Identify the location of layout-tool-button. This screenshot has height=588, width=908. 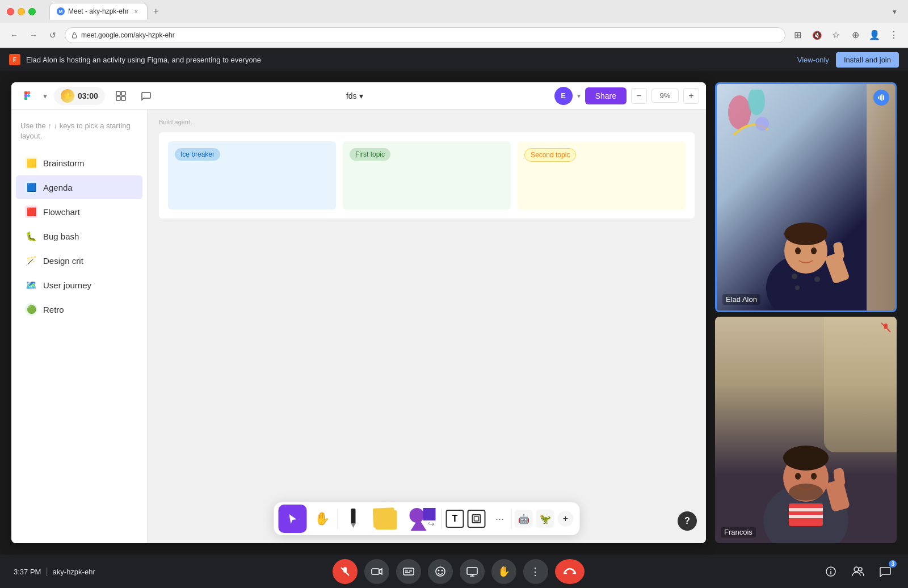
(121, 96).